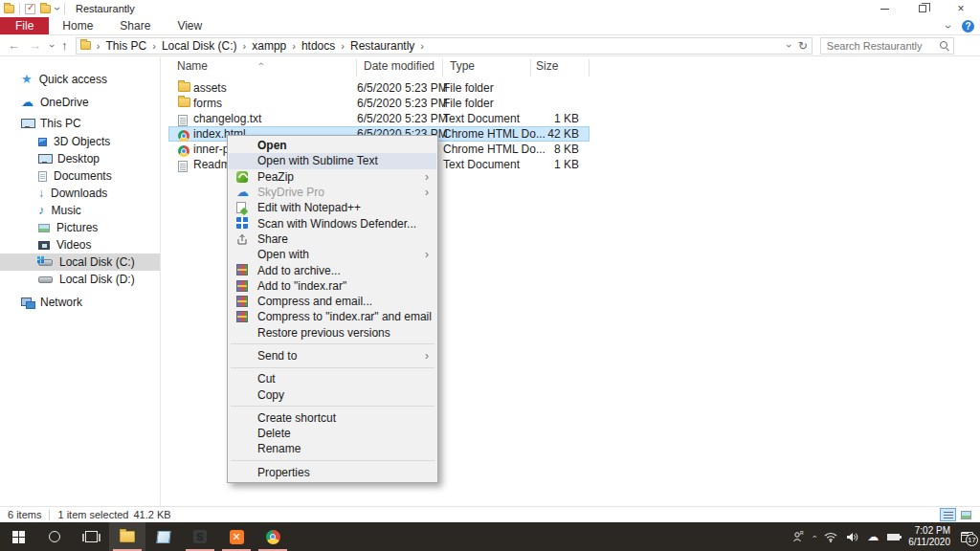 Image resolution: width=980 pixels, height=551 pixels. I want to click on breadcrumb-restaurantly: Restaurantly, so click(383, 46).